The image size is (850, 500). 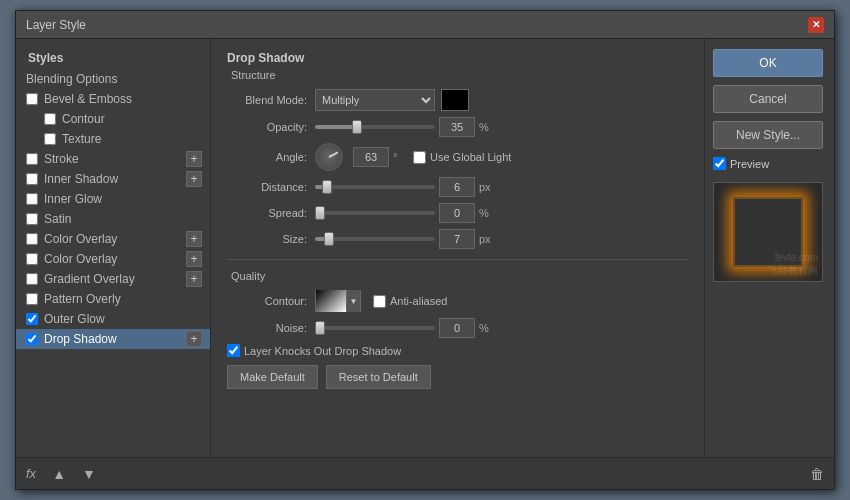 What do you see at coordinates (113, 79) in the screenshot?
I see `sidebar-item-blending-options: Blending Options` at bounding box center [113, 79].